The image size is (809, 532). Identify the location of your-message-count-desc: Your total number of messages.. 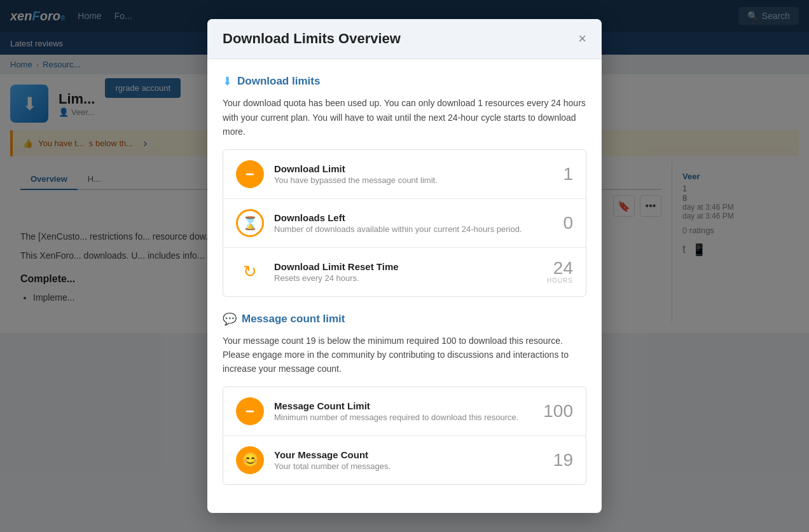
(399, 467).